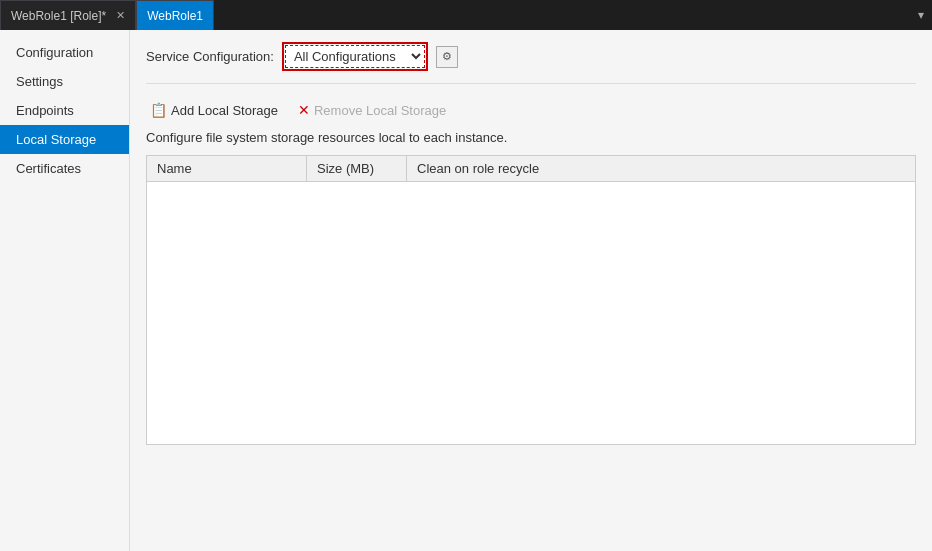 Image resolution: width=932 pixels, height=551 pixels. What do you see at coordinates (64, 168) in the screenshot?
I see `sidebar-item-certificates: Certificates` at bounding box center [64, 168].